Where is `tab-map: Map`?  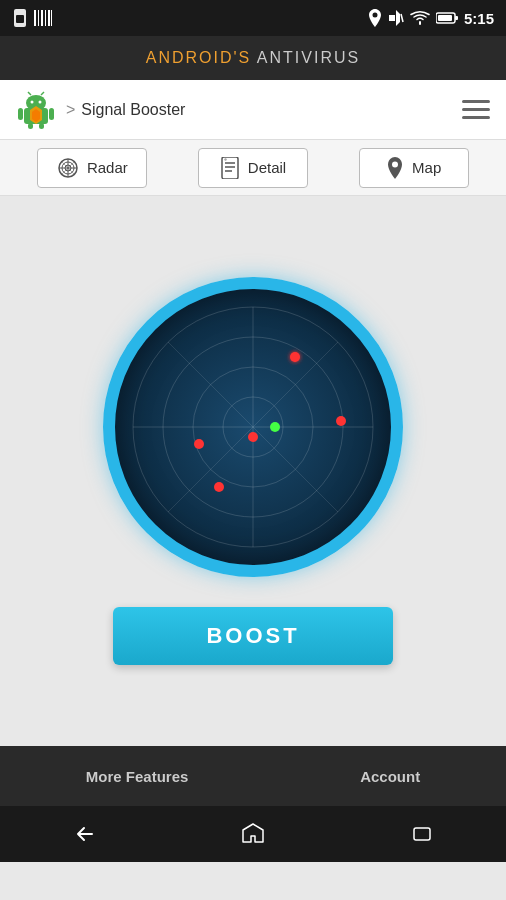
tab-map: Map is located at coordinates (414, 168).